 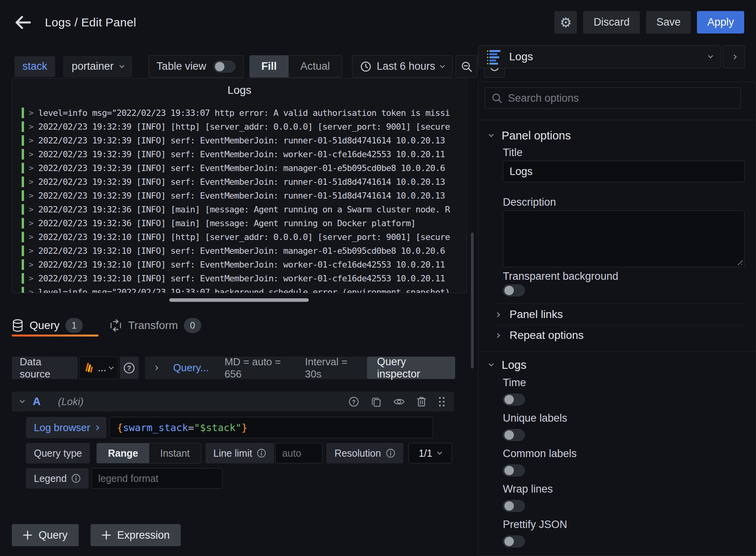 What do you see at coordinates (399, 402) in the screenshot?
I see `disable-query-button` at bounding box center [399, 402].